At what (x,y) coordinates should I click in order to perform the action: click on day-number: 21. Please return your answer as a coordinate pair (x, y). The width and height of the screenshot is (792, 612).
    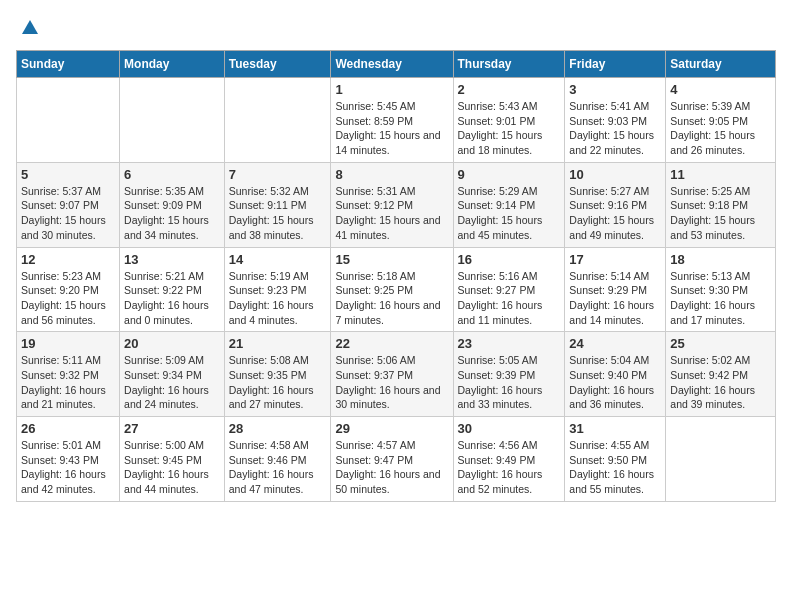
    Looking at the image, I should click on (278, 344).